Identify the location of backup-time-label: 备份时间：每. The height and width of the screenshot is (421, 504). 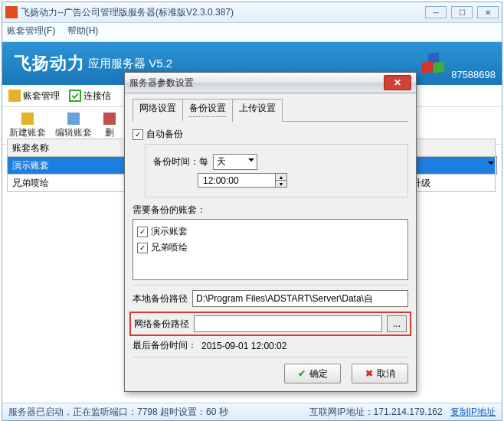
(181, 162).